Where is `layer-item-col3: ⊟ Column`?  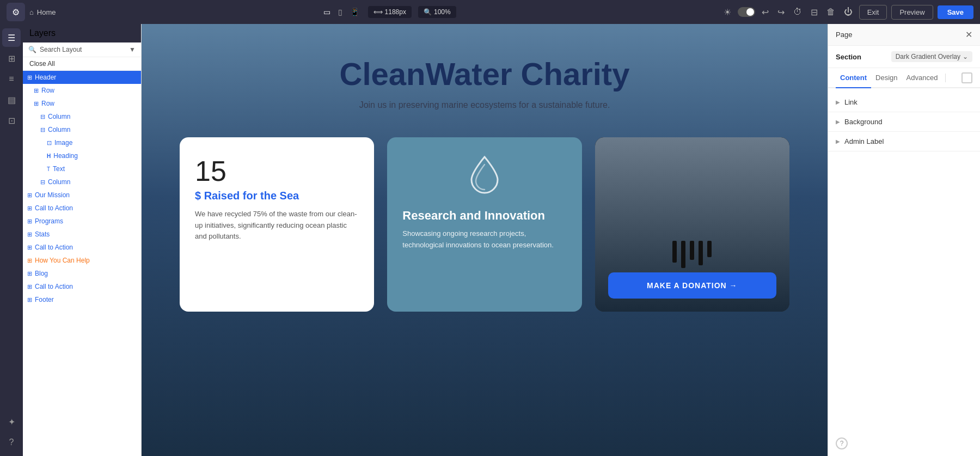 layer-item-col3: ⊟ Column is located at coordinates (82, 182).